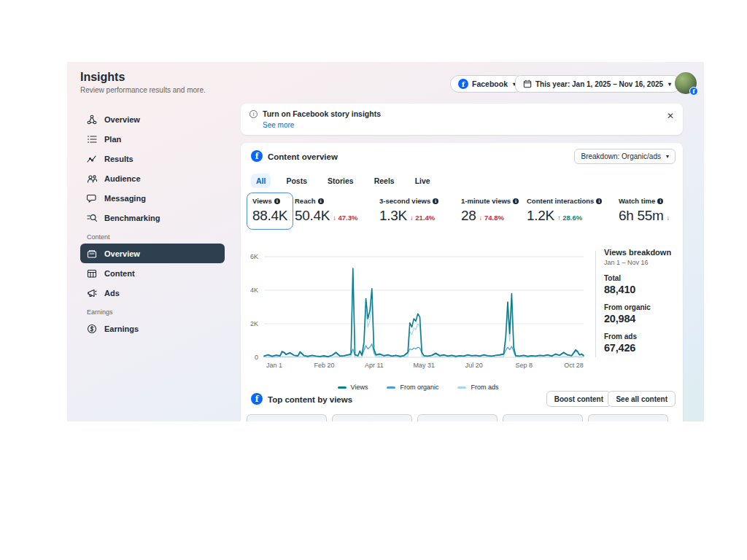 The image size is (747, 560). I want to click on tab-posts: Posts, so click(296, 181).